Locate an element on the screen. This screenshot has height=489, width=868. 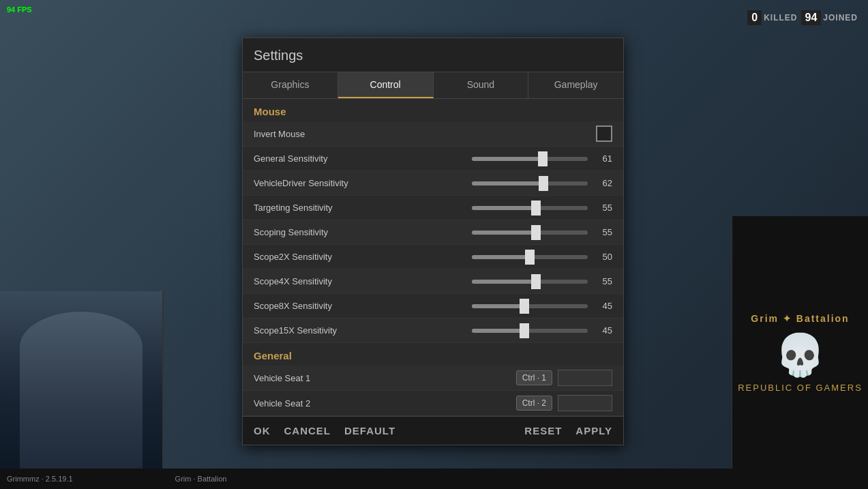
scope2x-sensitivity-track is located at coordinates (530, 257).